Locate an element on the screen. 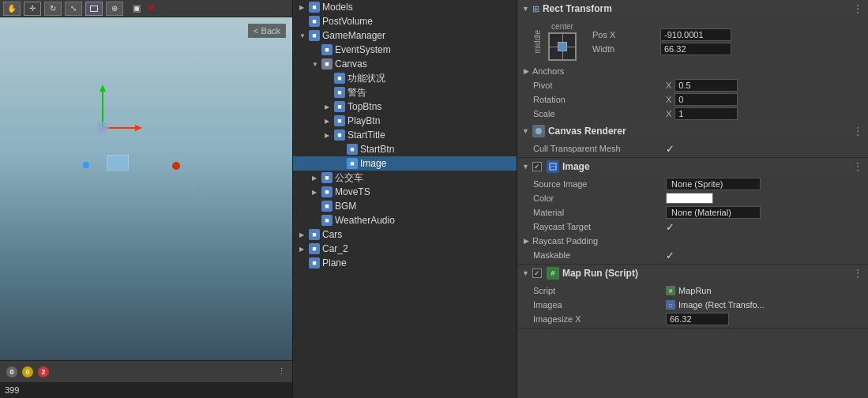  warning-badge: 0 is located at coordinates (28, 372).